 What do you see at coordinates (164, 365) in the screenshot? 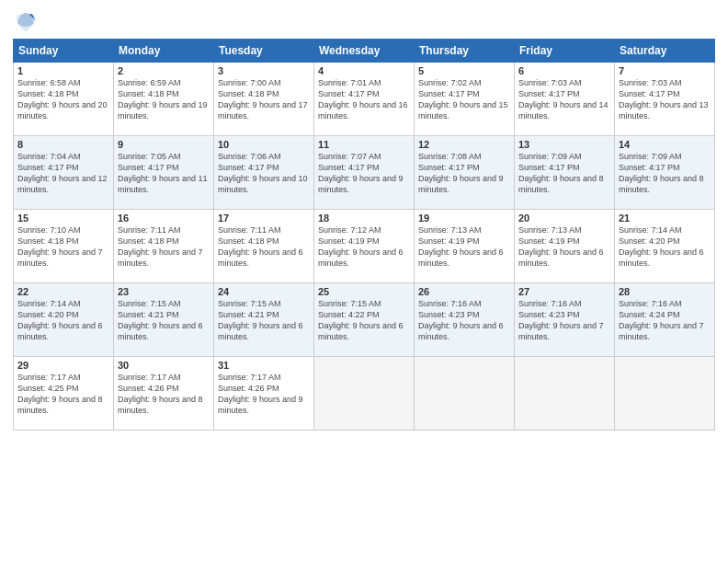
I see `day-number: 30` at bounding box center [164, 365].